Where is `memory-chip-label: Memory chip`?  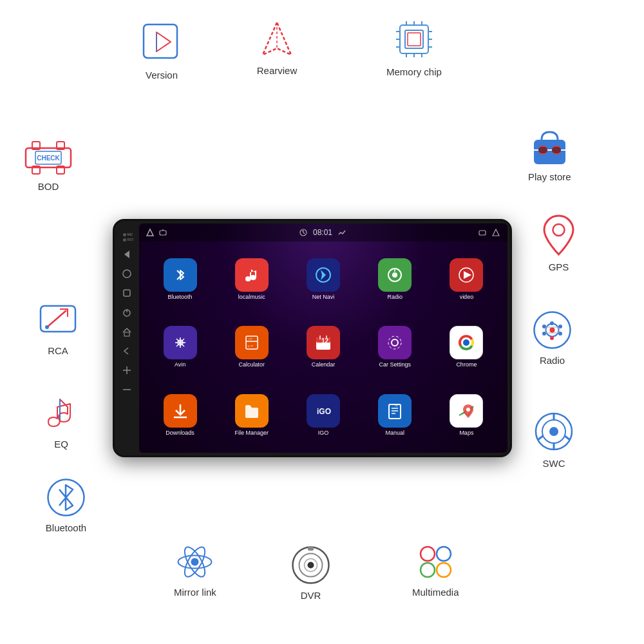
memory-chip-label: Memory chip is located at coordinates (414, 72).